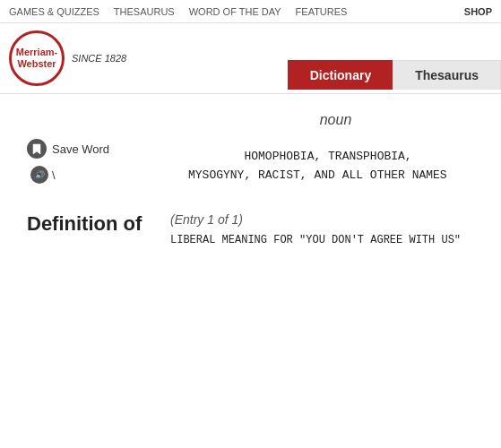 Image resolution: width=501 pixels, height=448 pixels. Describe the element at coordinates (326, 240) in the screenshot. I see `definition-text: LIBERAL MEANING FOR "YOU DON'T AGREE WIT…` at that location.